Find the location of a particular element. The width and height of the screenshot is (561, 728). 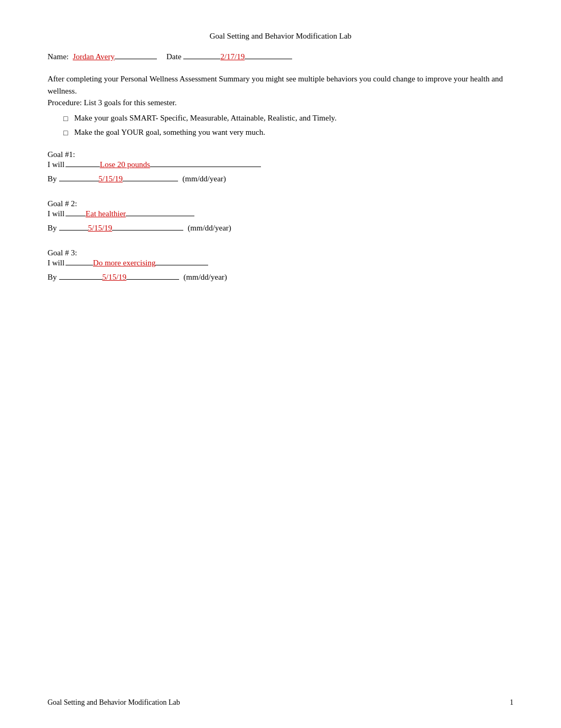

goal-2-by-date: 5/15/19 is located at coordinates (100, 228).